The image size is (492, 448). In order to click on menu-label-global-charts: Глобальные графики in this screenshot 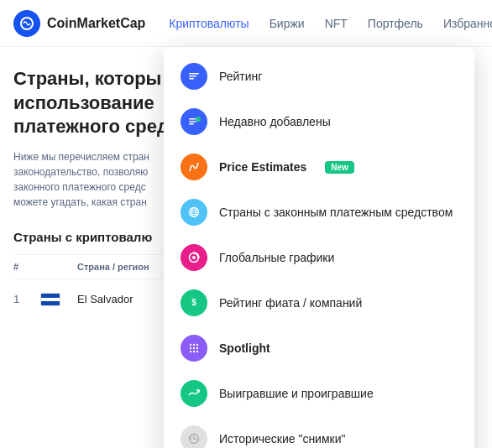, I will do `click(277, 258)`.